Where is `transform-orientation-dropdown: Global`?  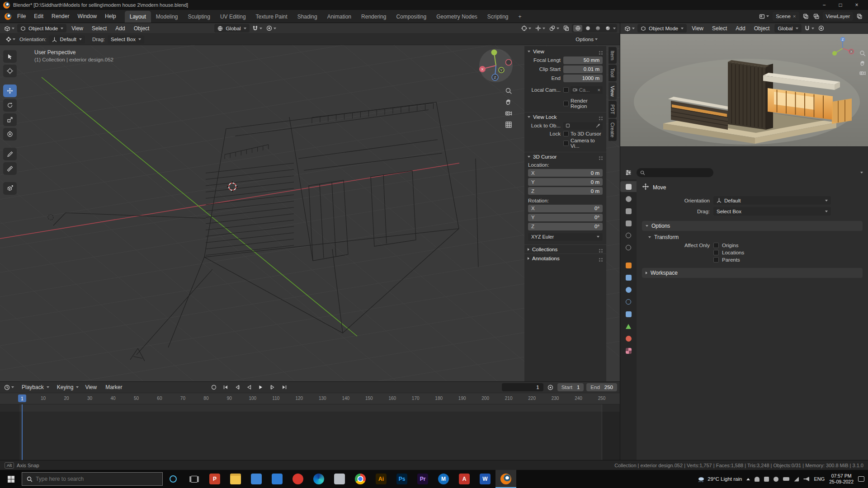 transform-orientation-dropdown: Global is located at coordinates (231, 28).